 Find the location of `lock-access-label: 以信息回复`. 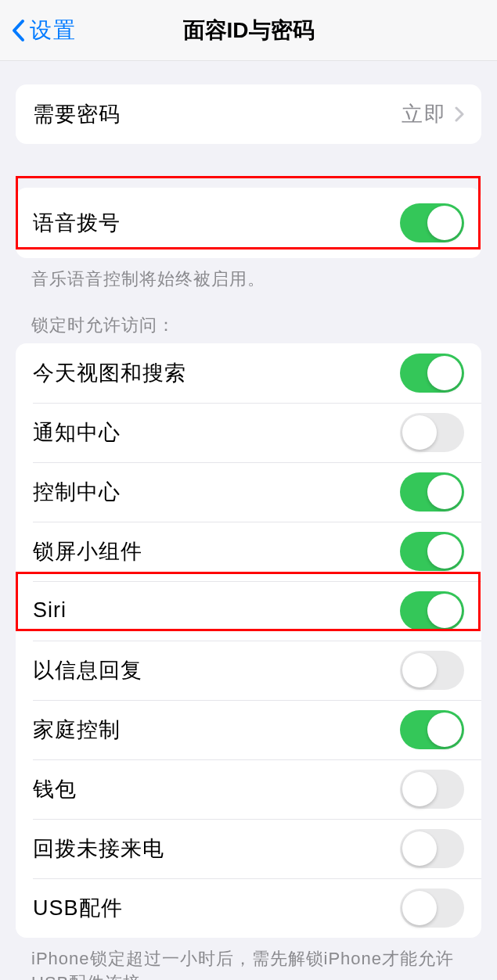

lock-access-label: 以信息回复 is located at coordinates (88, 670).